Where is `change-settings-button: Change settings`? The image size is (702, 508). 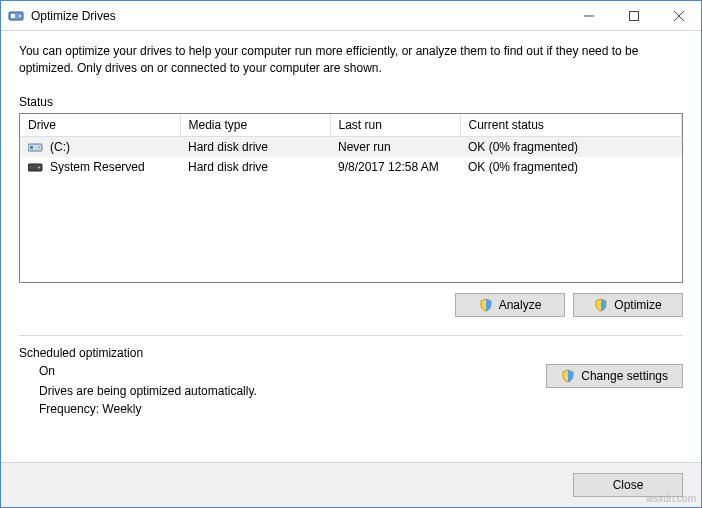
change-settings-button: Change settings is located at coordinates (614, 376).